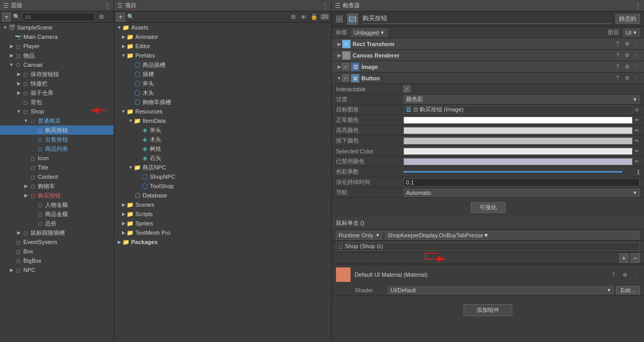  I want to click on folder-editor: 📁 Editor, so click(223, 46).